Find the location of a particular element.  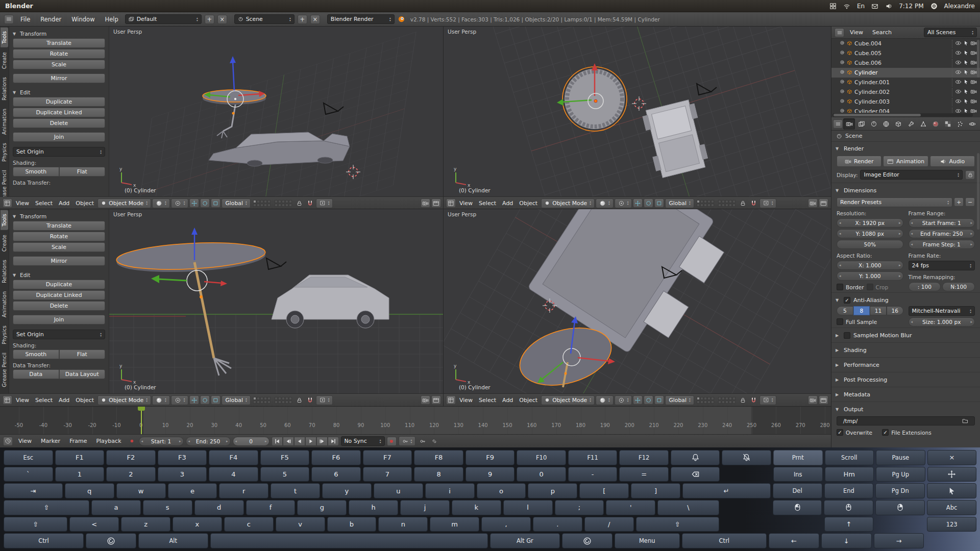

header-menu-render: Render is located at coordinates (51, 19).